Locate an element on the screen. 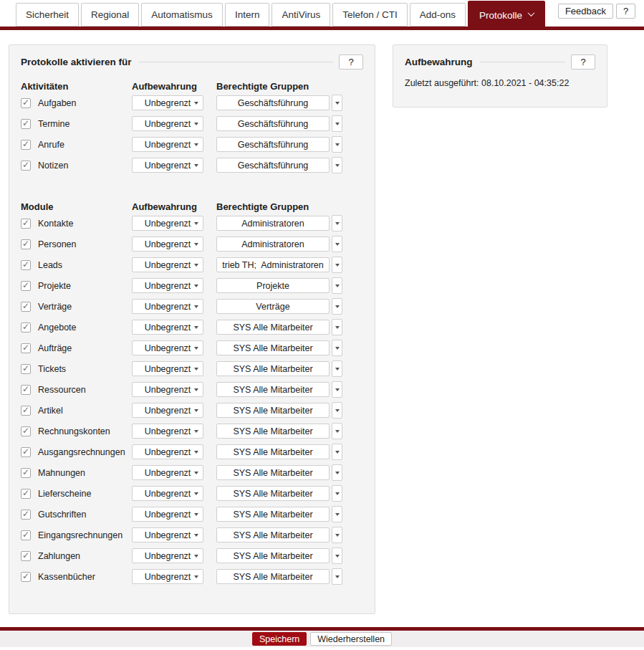 The width and height of the screenshot is (644, 650). tab-telefon-cti: Telefon / CTI is located at coordinates (370, 14).